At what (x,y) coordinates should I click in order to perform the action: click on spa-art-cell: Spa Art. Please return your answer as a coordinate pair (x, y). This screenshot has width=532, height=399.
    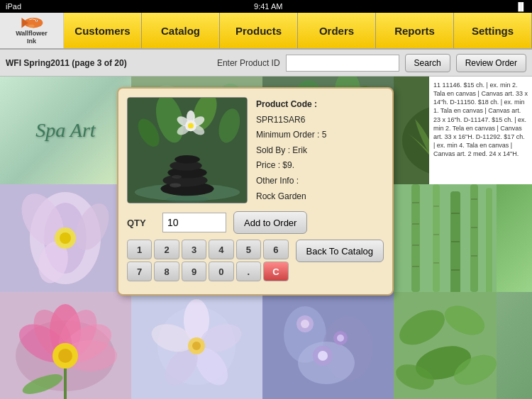
    Looking at the image, I should click on (65, 130).